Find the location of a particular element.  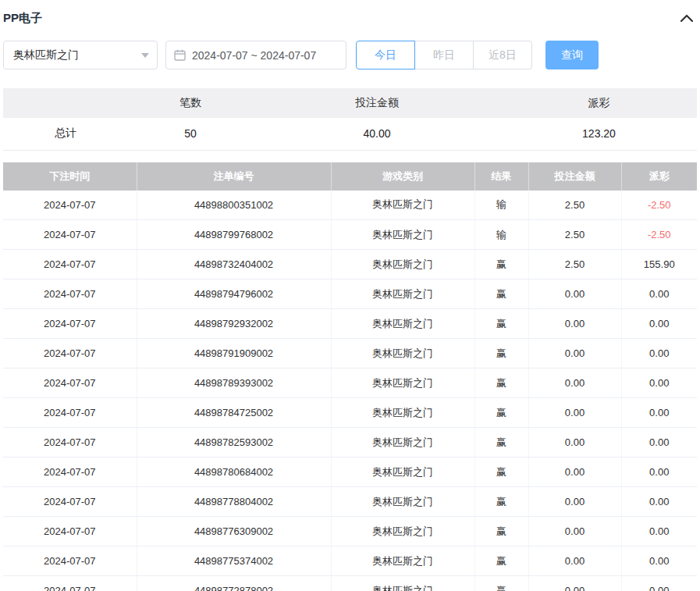

summary-table: 笔数 投注金额 派彩 总计 50 40.00 123.20 is located at coordinates (350, 119).